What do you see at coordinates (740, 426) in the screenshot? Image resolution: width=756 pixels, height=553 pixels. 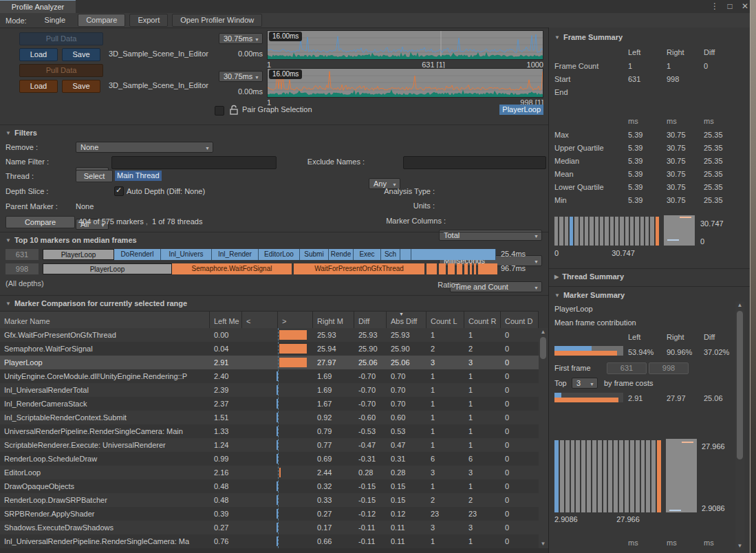 I see `summary-scrollbar: ▲ ▼` at bounding box center [740, 426].